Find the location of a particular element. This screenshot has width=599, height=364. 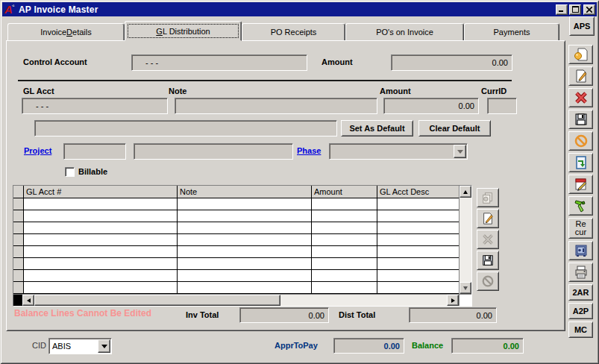

phase-dropdown-button is located at coordinates (460, 151).